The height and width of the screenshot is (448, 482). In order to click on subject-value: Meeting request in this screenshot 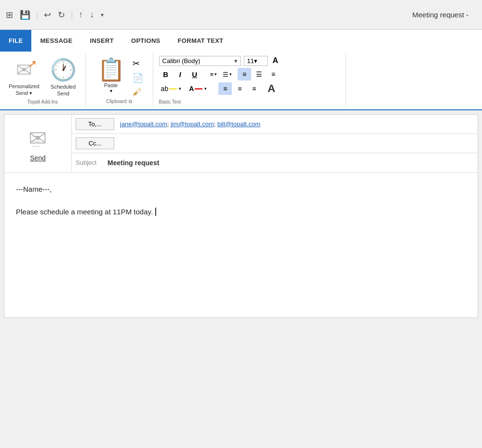, I will do `click(292, 163)`.